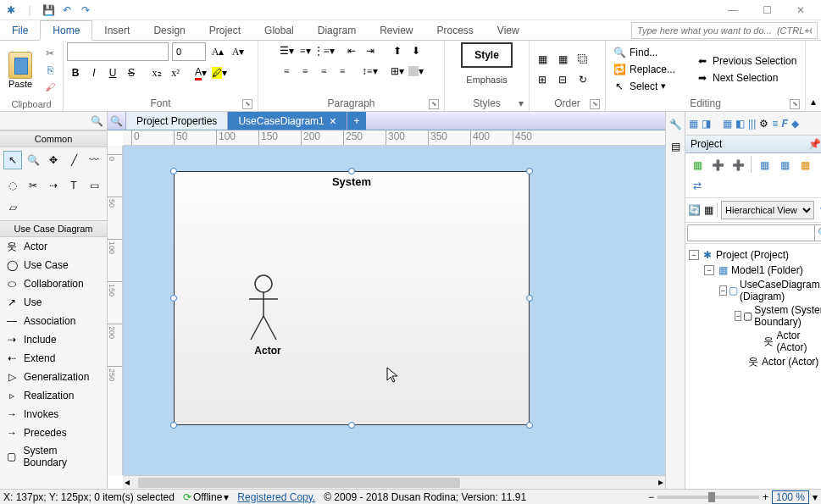  Describe the element at coordinates (727, 124) in the screenshot. I see `tool-c: ▦` at that location.